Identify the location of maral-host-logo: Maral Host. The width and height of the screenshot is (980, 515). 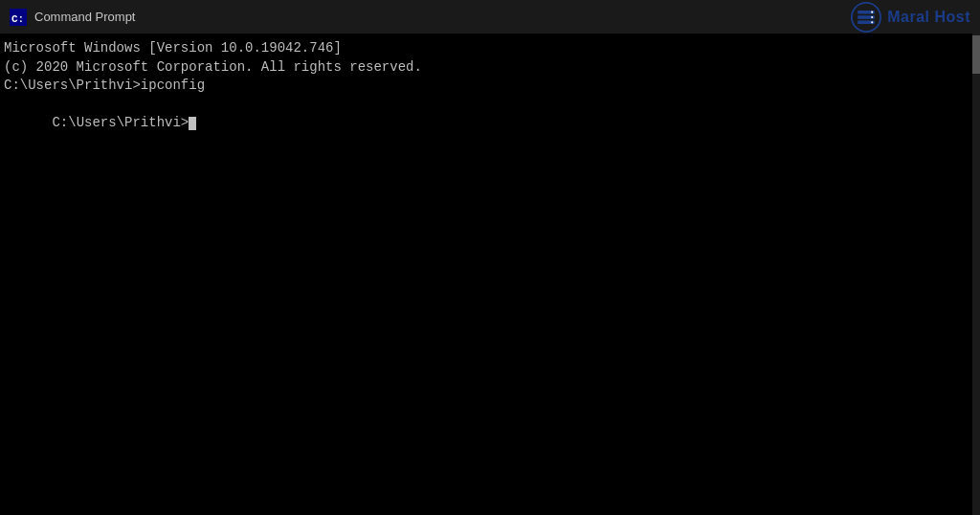
(911, 17).